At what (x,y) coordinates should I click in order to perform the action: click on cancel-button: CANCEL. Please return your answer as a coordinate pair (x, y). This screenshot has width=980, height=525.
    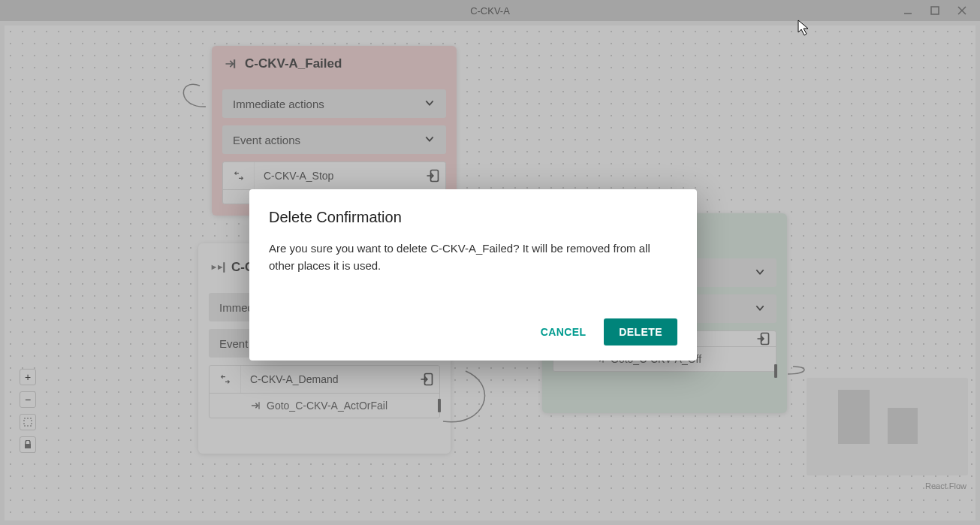
    Looking at the image, I should click on (563, 332).